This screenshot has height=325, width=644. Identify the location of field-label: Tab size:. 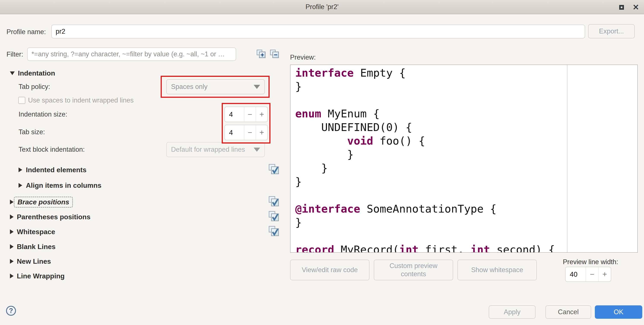
(32, 132).